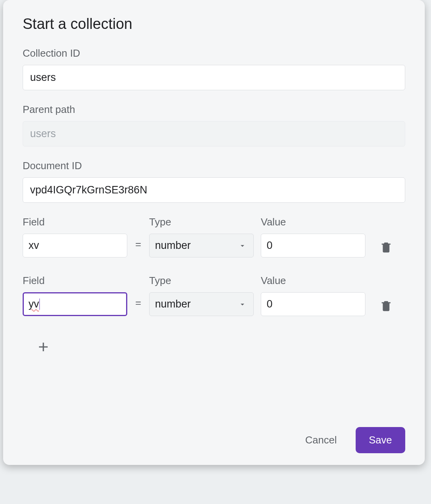  Describe the element at coordinates (75, 295) in the screenshot. I see `field-name-col: Field yv` at that location.